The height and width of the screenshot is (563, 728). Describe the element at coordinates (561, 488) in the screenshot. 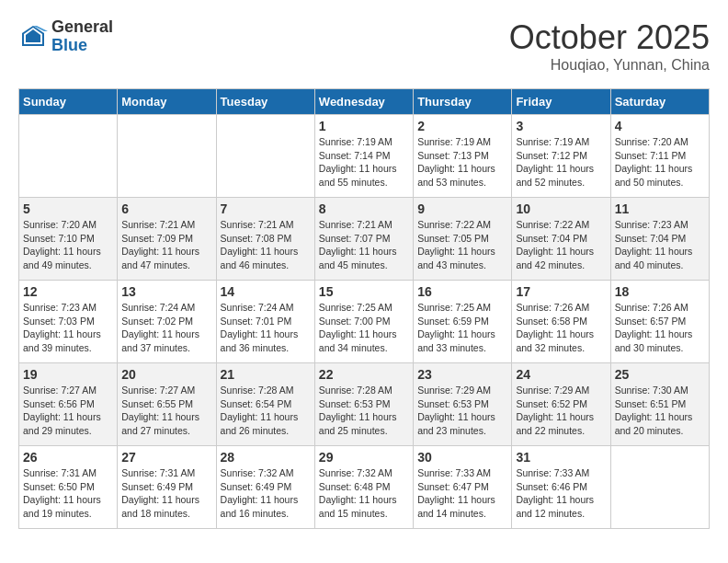

I see `calendar-cell: 31Sunrise: 7:33 AM Sunset: 6:46 PM Dayli…` at that location.